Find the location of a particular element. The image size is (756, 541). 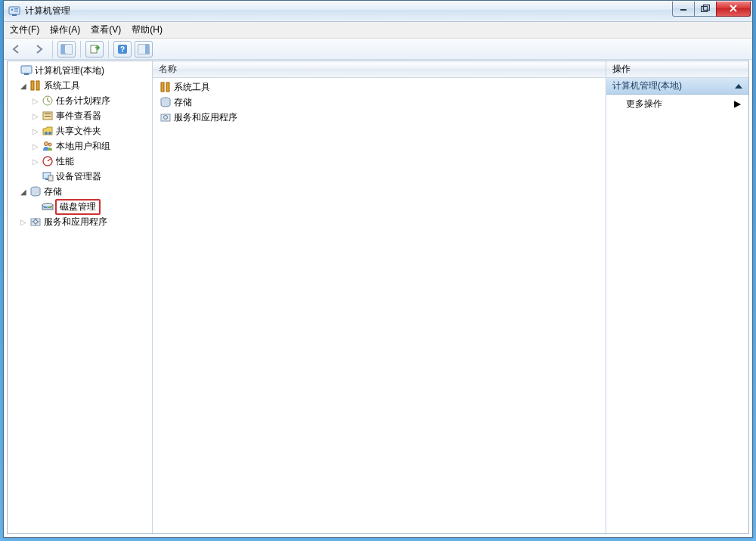

collapse-up-icon is located at coordinates (739, 86).